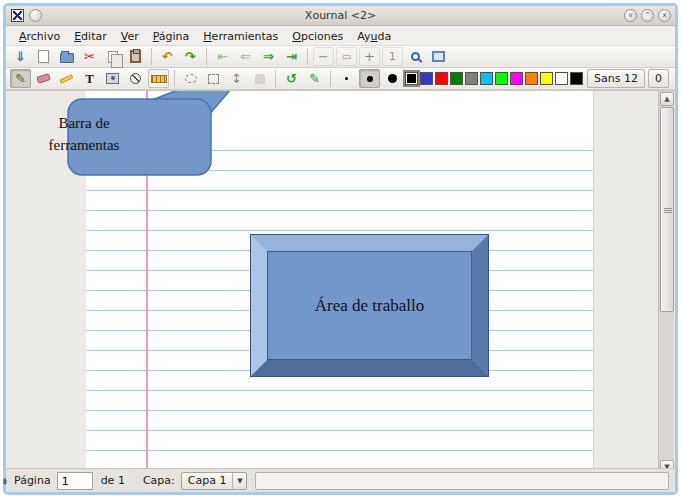 Image resolution: width=681 pixels, height=498 pixels. Describe the element at coordinates (648, 16) in the screenshot. I see `maximize-button: ^` at that location.